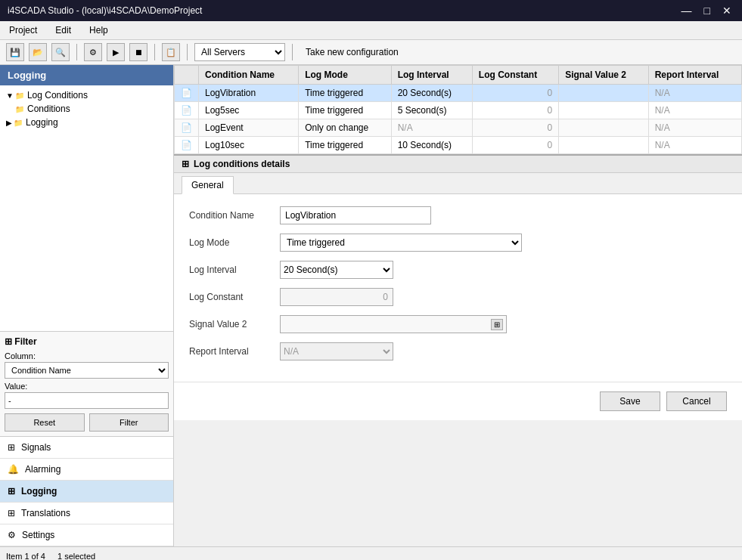  Describe the element at coordinates (458, 165) in the screenshot. I see `details-header: ⊞ Log conditions details` at that location.